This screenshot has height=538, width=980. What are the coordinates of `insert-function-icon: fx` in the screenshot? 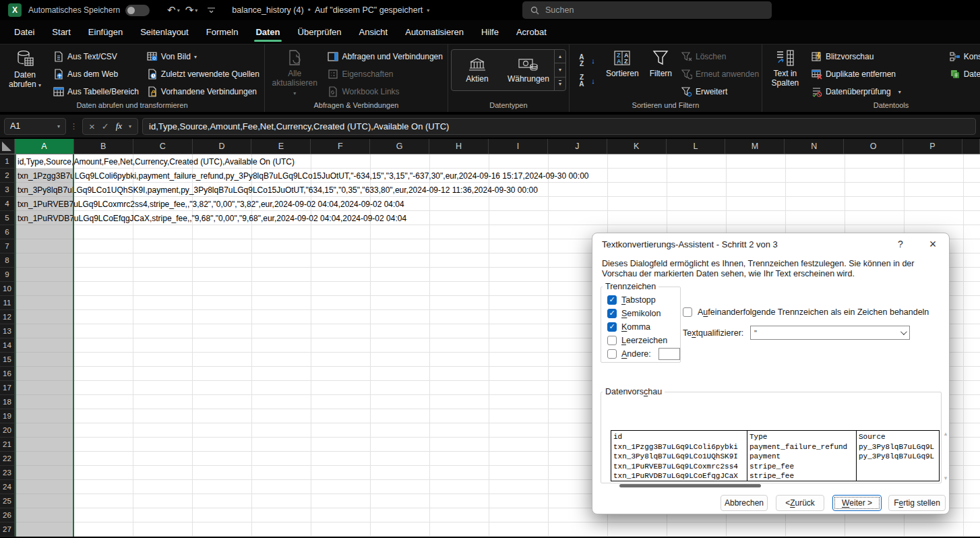 It's located at (119, 126).